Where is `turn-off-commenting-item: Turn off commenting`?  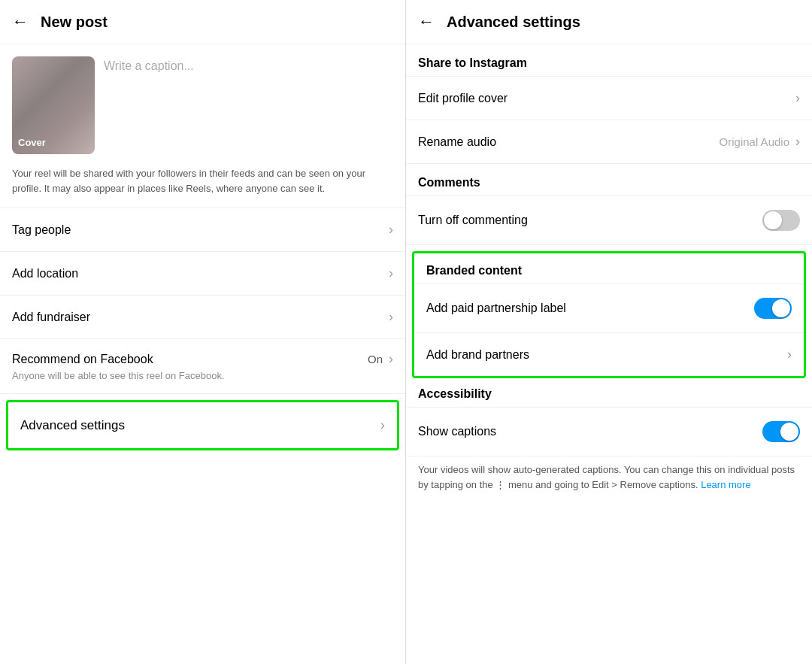
turn-off-commenting-item: Turn off commenting is located at coordinates (609, 221).